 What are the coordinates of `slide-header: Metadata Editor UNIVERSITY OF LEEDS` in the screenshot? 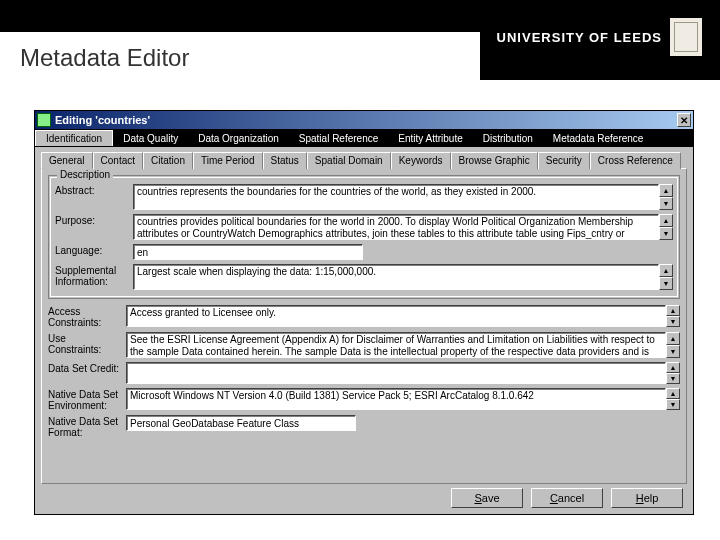 It's located at (360, 40).